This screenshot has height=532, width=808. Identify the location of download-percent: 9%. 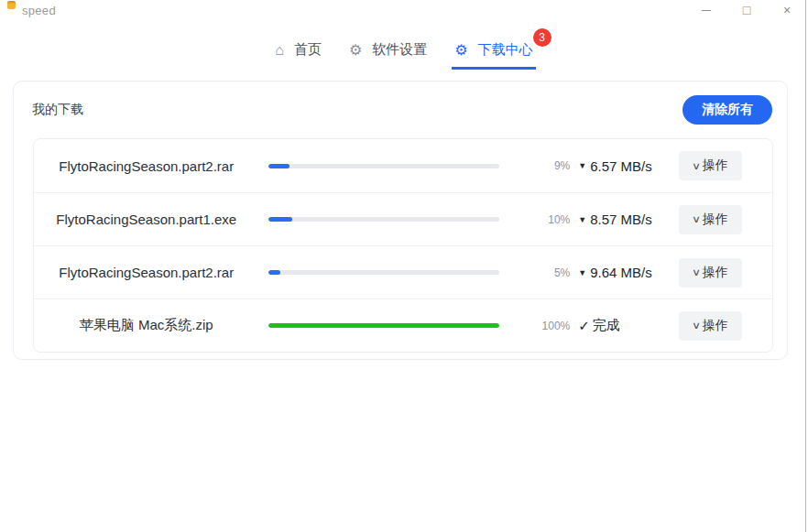
(535, 166).